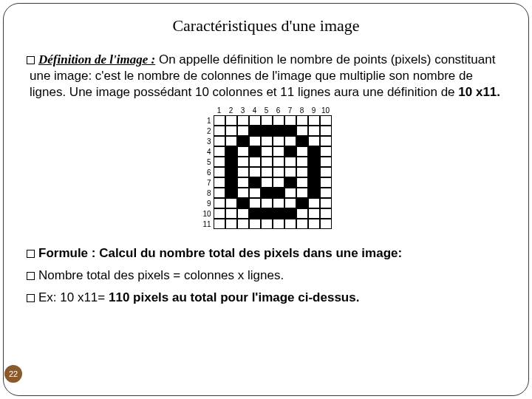  I want to click on grid-row-header: 6, so click(207, 172).